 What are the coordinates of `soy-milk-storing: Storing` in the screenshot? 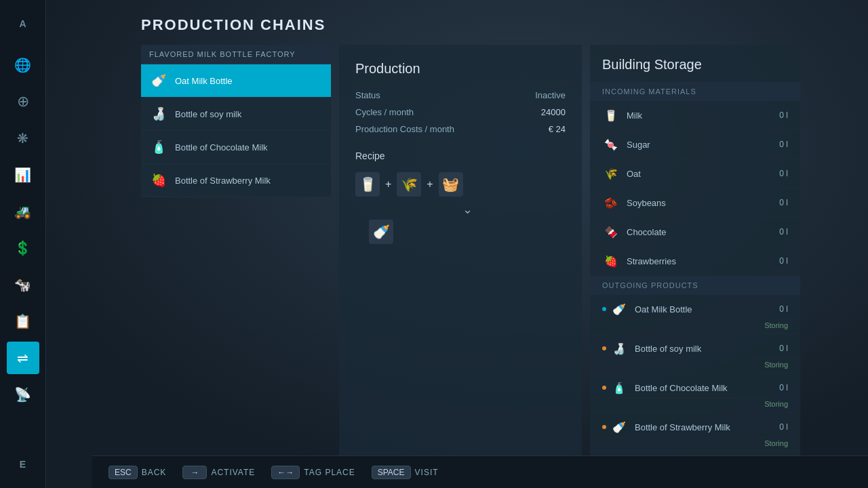 It's located at (695, 366).